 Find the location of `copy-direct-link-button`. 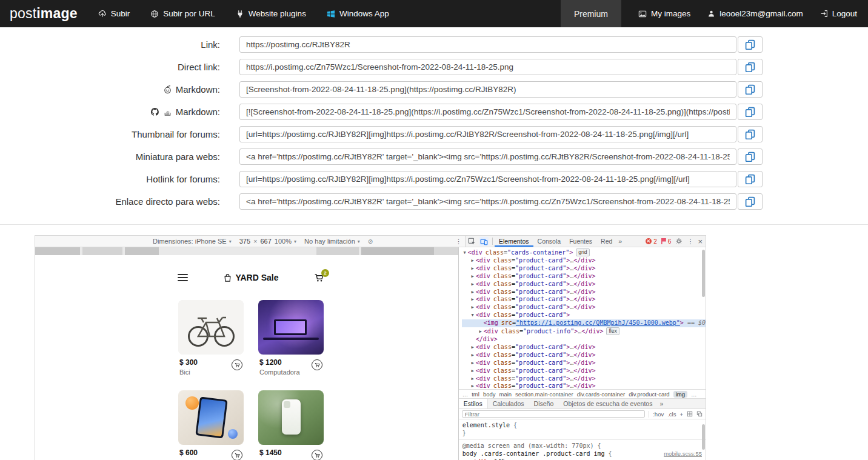

copy-direct-link-button is located at coordinates (750, 67).